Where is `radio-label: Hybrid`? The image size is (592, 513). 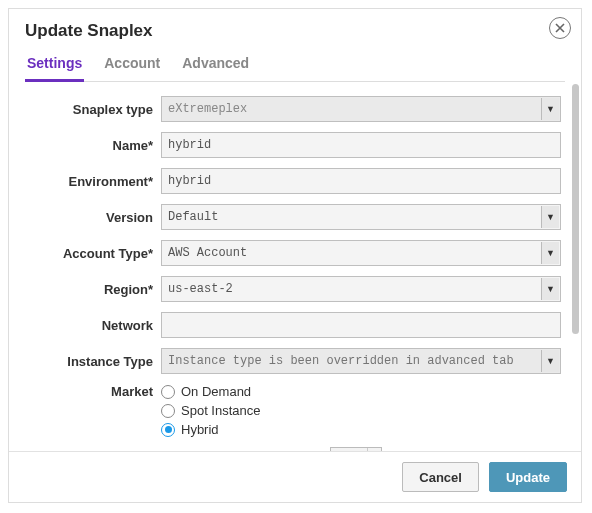
radio-label: Hybrid is located at coordinates (200, 430).